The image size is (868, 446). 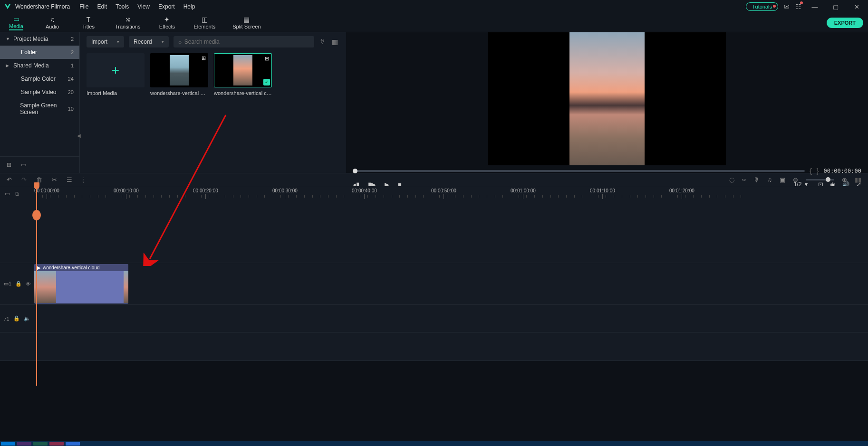 What do you see at coordinates (122, 7) in the screenshot?
I see `menu-tools: Tools` at bounding box center [122, 7].